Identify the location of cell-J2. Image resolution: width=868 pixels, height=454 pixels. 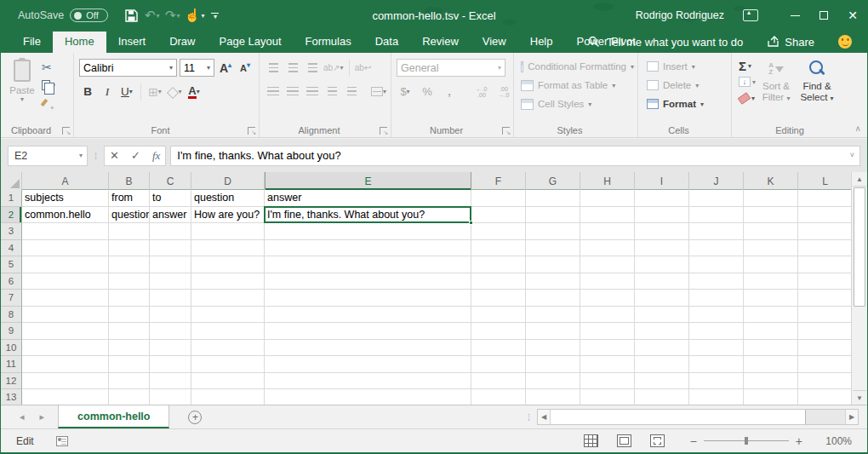
(717, 216).